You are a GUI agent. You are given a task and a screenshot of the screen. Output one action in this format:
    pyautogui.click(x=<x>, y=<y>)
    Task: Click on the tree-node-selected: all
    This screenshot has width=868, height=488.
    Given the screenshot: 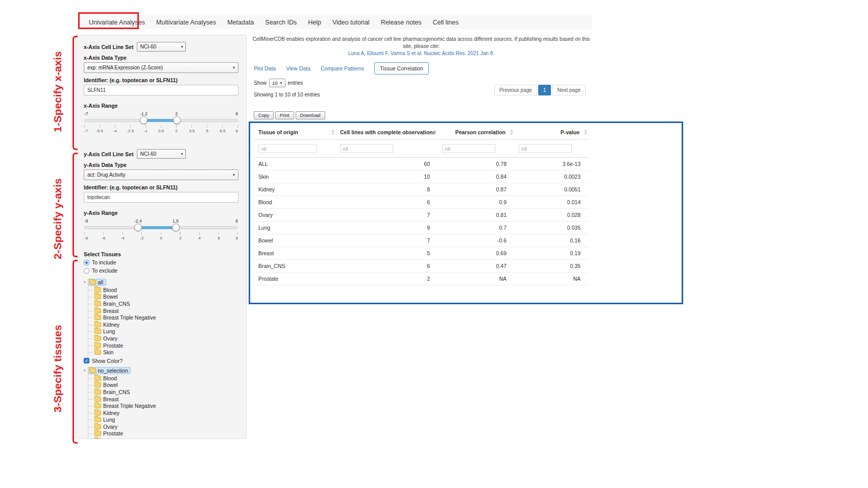 What is the action you would take?
    pyautogui.click(x=97, y=282)
    